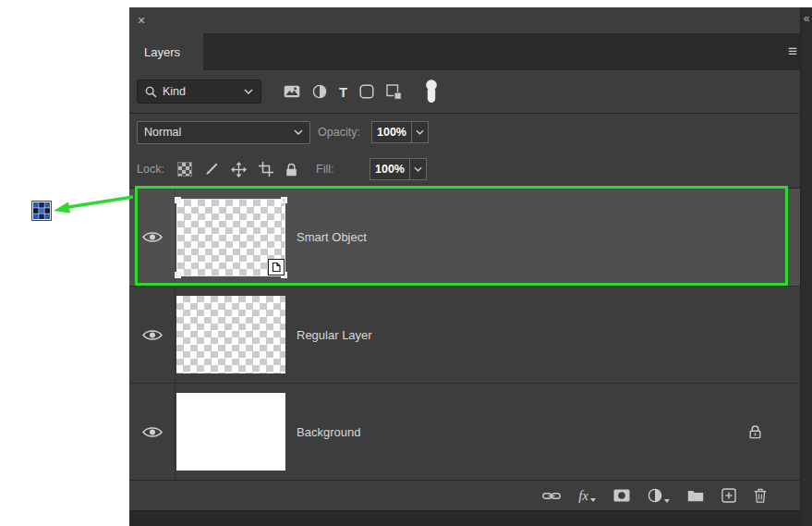  I want to click on opacity-value: 100%, so click(392, 132).